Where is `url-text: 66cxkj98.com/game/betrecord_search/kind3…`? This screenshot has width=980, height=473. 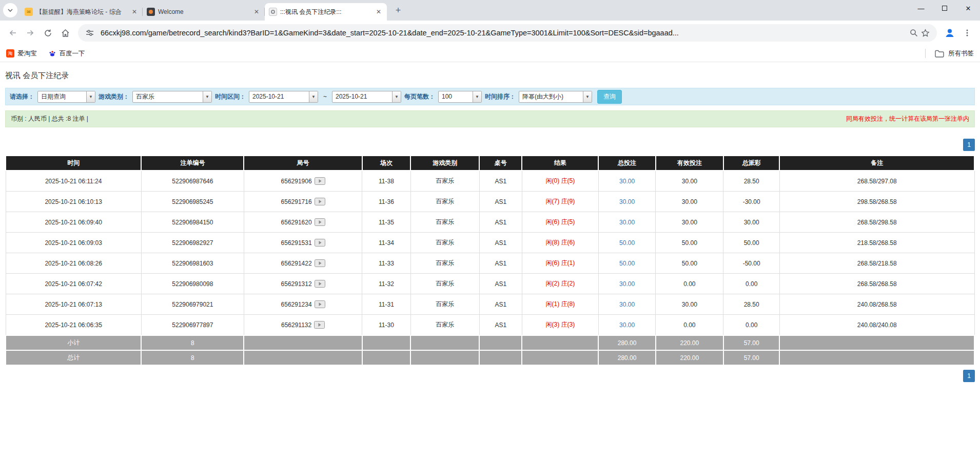
url-text: 66cxkj98.com/game/betrecord_search/kind3… is located at coordinates (502, 33).